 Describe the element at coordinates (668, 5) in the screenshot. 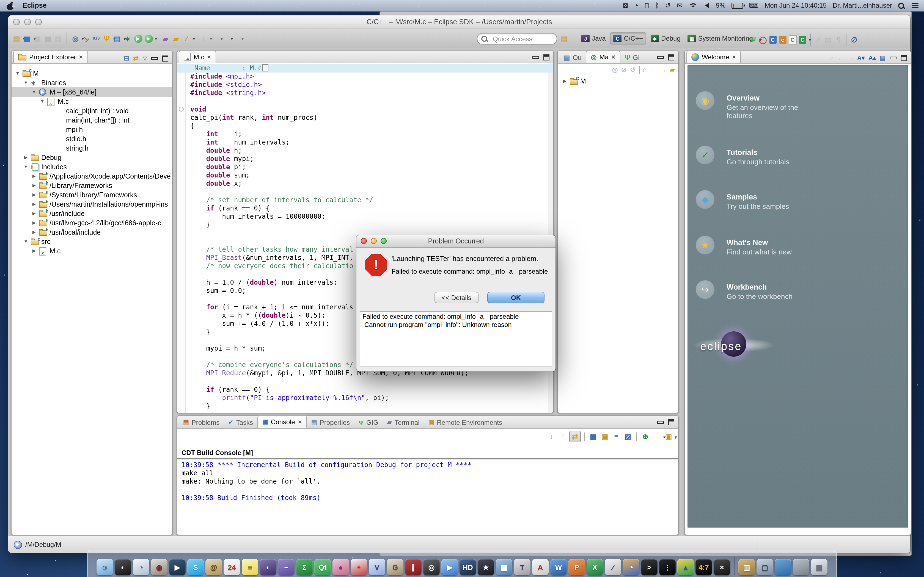

I see `time-machine-icon: ↺` at that location.